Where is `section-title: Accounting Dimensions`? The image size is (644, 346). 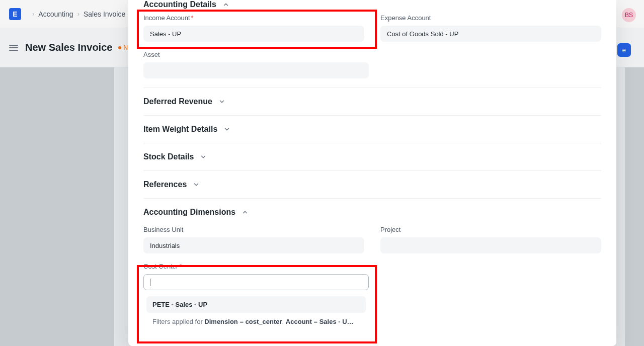
section-title: Accounting Dimensions is located at coordinates (189, 212).